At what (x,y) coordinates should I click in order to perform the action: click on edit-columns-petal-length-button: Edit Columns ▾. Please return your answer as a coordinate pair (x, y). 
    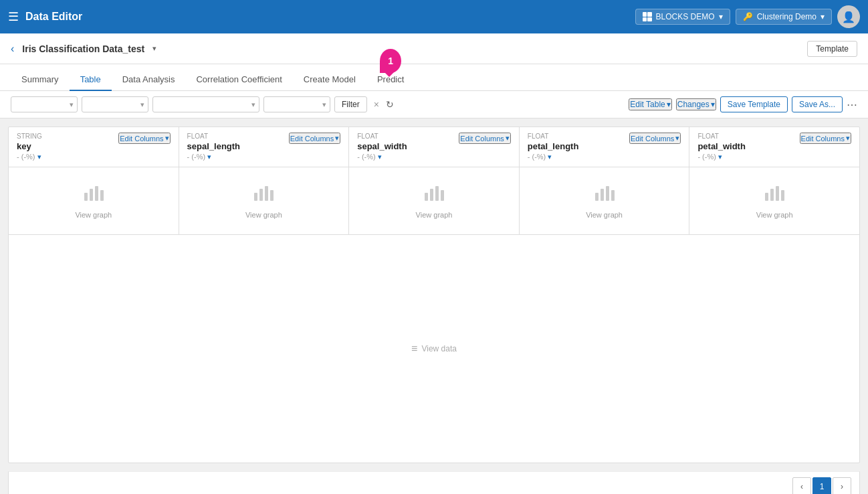
    Looking at the image, I should click on (655, 138).